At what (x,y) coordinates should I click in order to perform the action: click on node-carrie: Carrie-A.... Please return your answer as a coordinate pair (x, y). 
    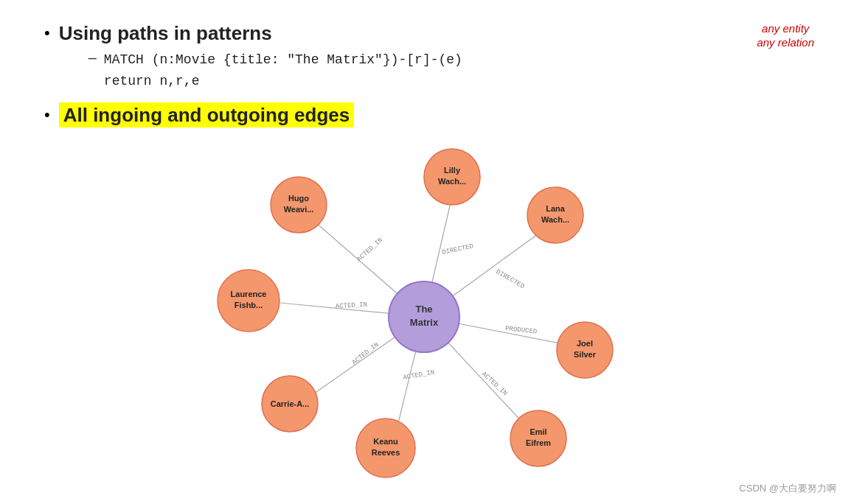
    Looking at the image, I should click on (290, 404).